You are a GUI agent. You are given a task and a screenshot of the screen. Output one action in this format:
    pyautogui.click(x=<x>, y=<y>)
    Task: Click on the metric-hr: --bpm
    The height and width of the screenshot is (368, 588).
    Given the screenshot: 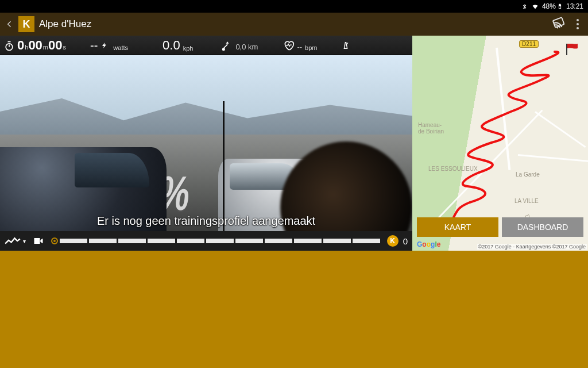 What is the action you would take?
    pyautogui.click(x=300, y=45)
    